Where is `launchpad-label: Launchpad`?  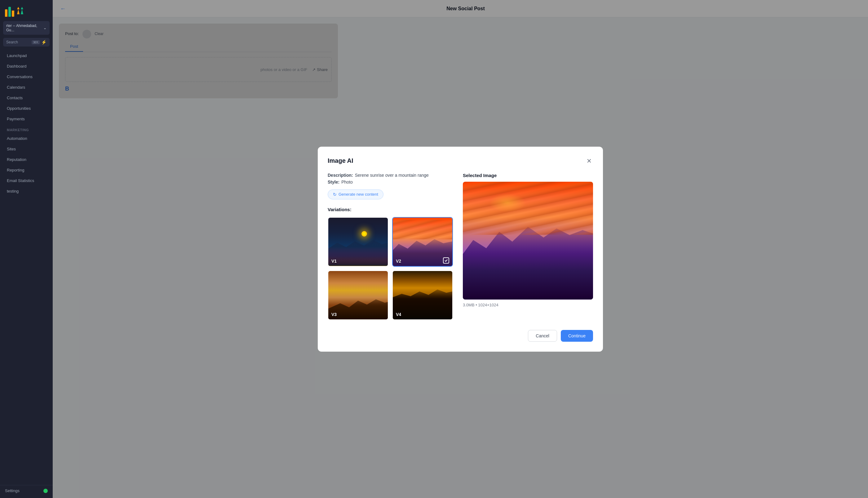 launchpad-label: Launchpad is located at coordinates (17, 56).